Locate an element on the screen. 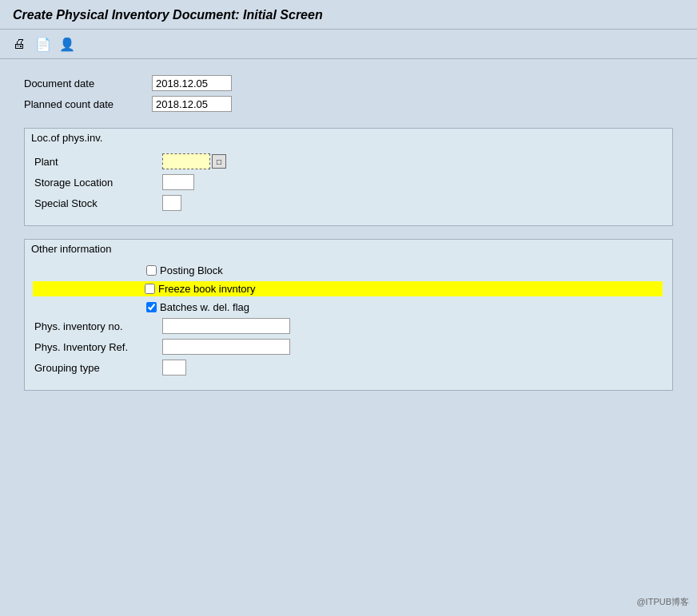 The image size is (697, 616). document-date-row: Document date is located at coordinates (348, 83).